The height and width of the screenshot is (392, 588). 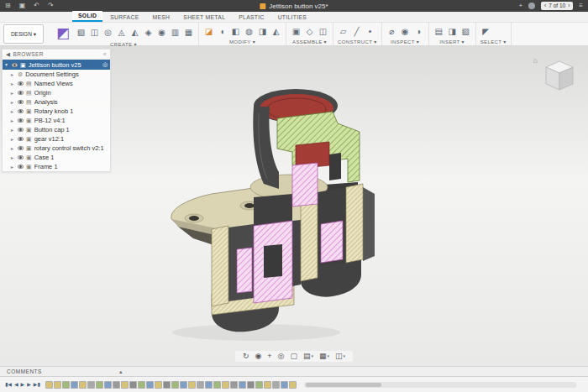 What do you see at coordinates (24, 34) in the screenshot?
I see `workspace-selector: DESIGN ▾` at bounding box center [24, 34].